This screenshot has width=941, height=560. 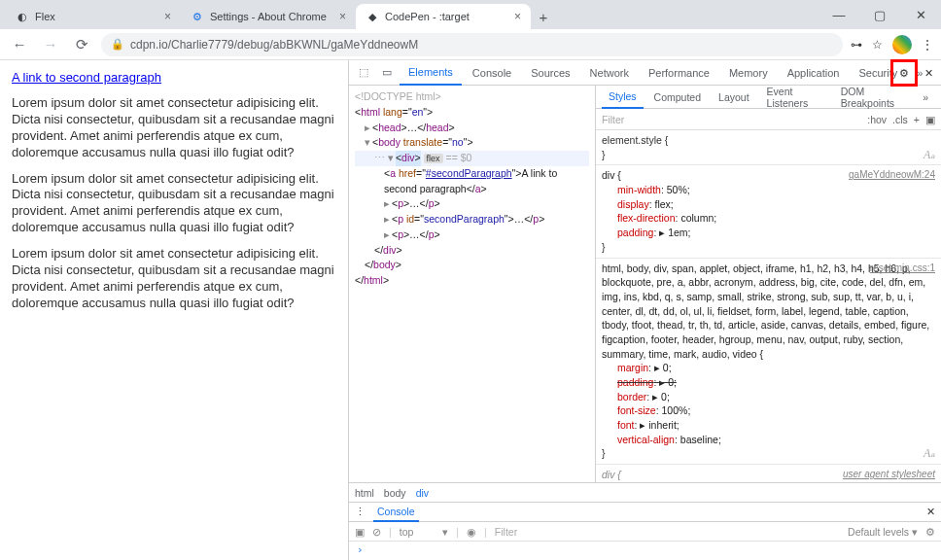 What do you see at coordinates (610, 73) in the screenshot?
I see `tab-network: Network` at bounding box center [610, 73].